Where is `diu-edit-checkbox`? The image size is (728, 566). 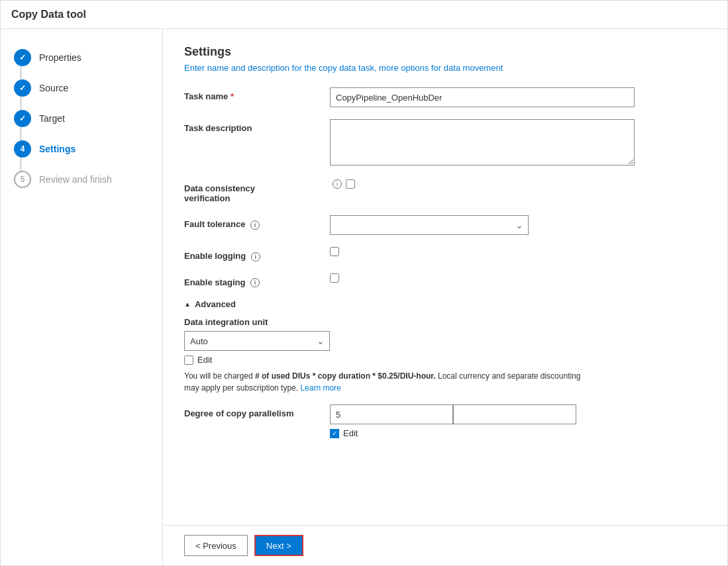
diu-edit-checkbox is located at coordinates (189, 360).